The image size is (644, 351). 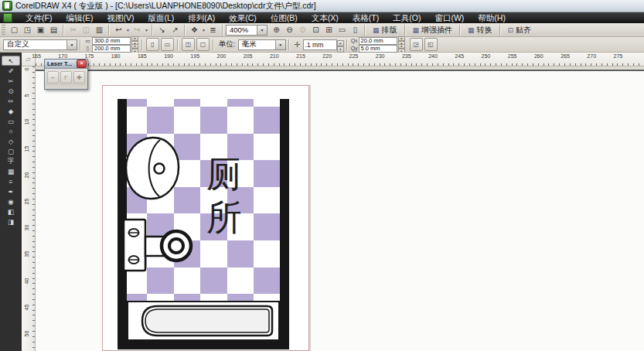 I want to click on menu-item-10: 窗口(W), so click(x=449, y=18).